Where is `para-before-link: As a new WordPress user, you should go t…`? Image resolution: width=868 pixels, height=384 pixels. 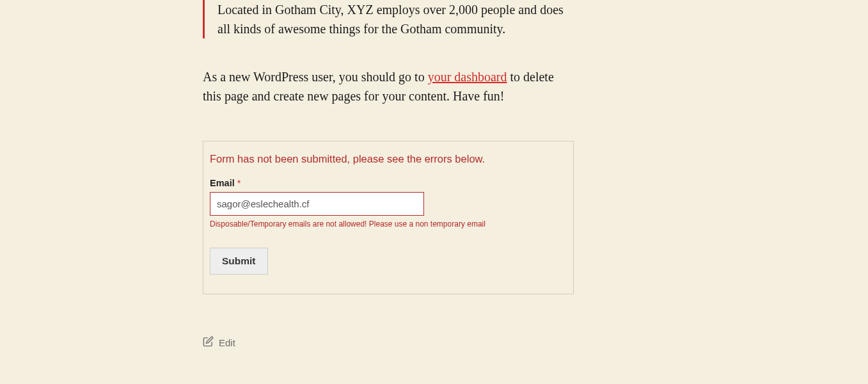 para-before-link: As a new WordPress user, you should go t… is located at coordinates (315, 77).